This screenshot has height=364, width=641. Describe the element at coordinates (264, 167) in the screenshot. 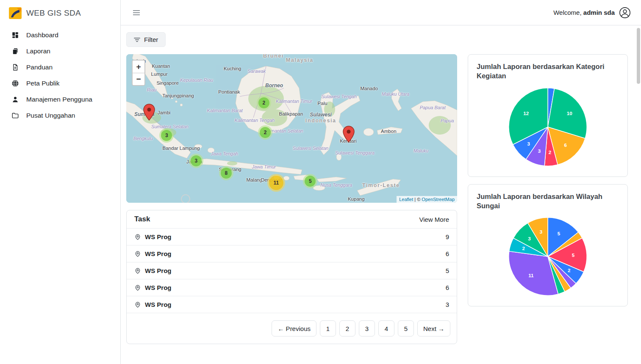

I see `map-label-jawa-timur: Jawa Timur` at that location.